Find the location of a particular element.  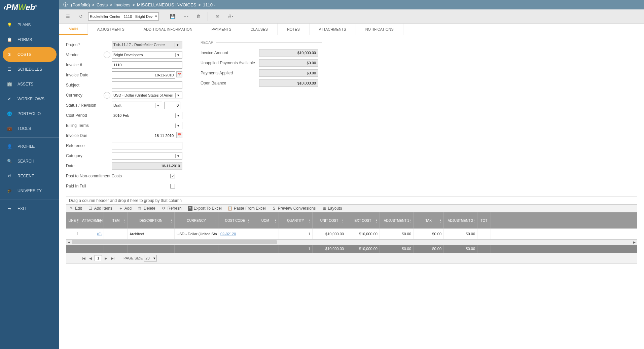

grid-group-by-bar: Drag a column header and drop it here to… is located at coordinates (352, 201).